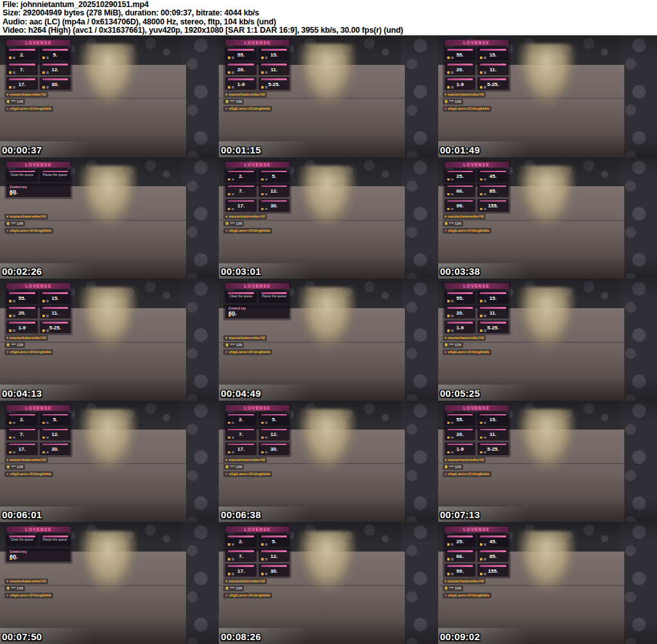 This screenshot has height=644, width=657. Describe the element at coordinates (22, 85) in the screenshot. I see `tip-amount: 17.` at that location.